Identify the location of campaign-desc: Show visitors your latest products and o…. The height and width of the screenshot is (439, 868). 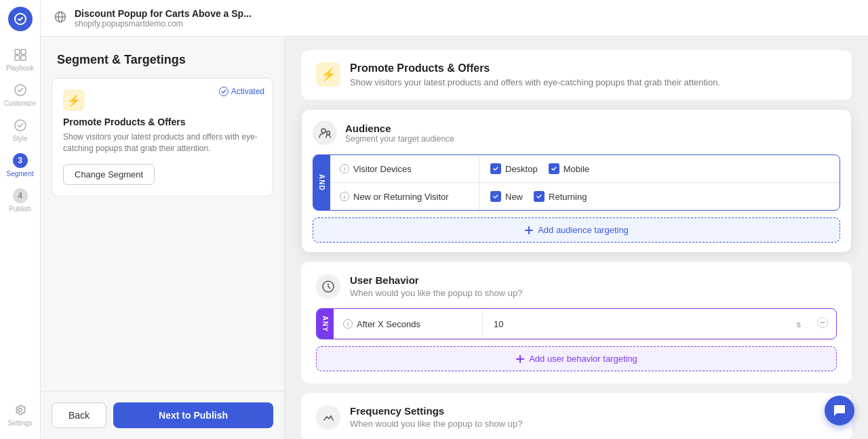
(535, 83).